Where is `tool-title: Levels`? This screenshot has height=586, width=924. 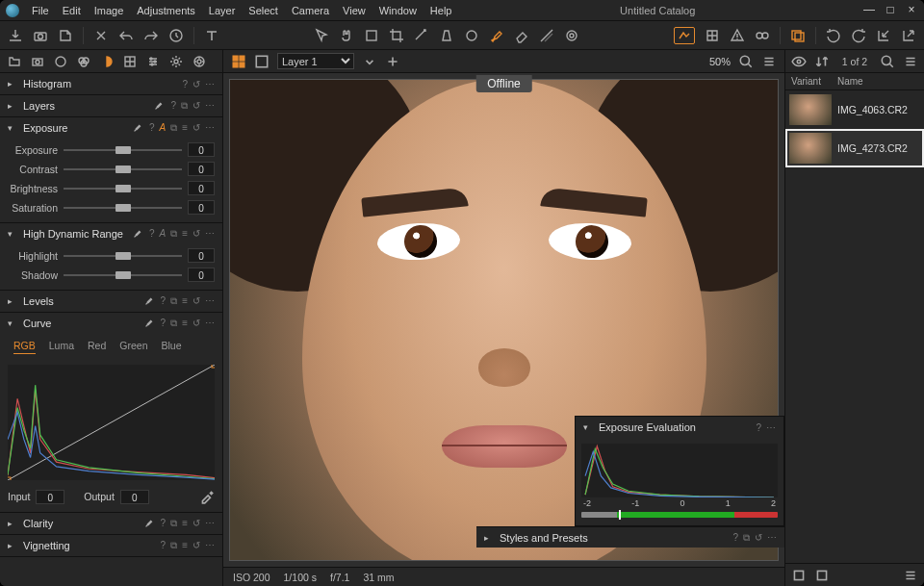 tool-title: Levels is located at coordinates (81, 301).